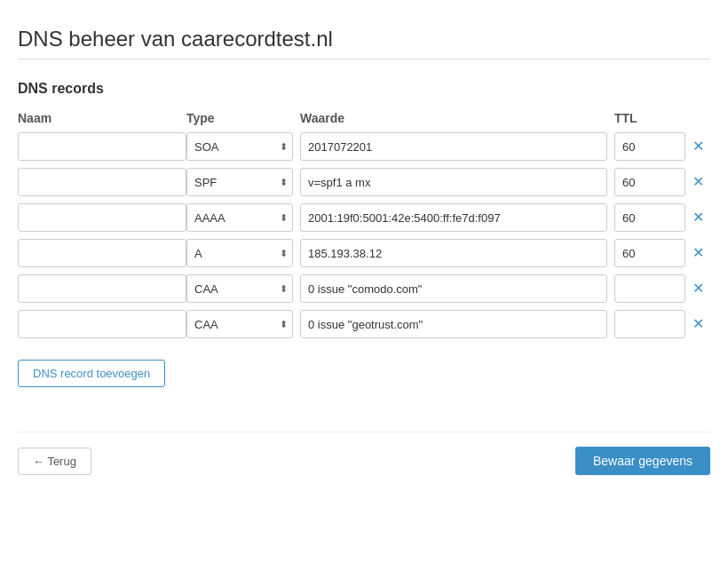 The height and width of the screenshot is (571, 728). I want to click on type-select-wrapper-5: SOA A AAAA CNAME MX TXT SPF CAA NS SRV, so click(240, 324).